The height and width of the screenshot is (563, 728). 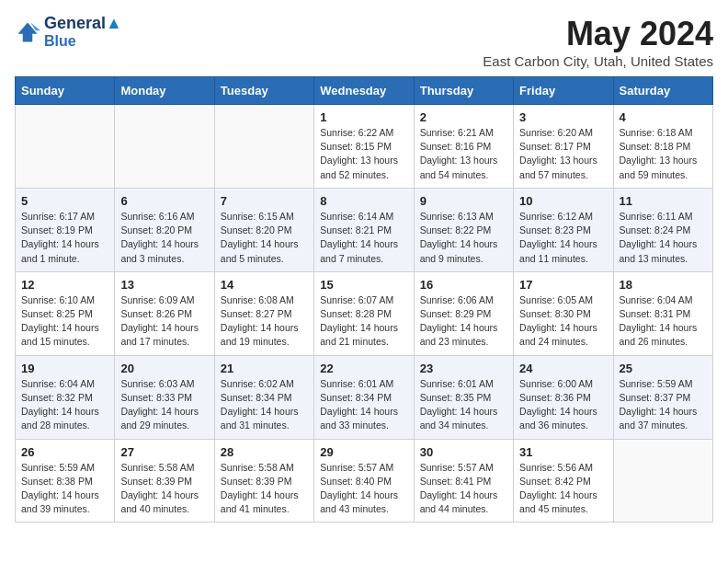 What do you see at coordinates (264, 230) in the screenshot?
I see `calendar-cell: 7Sunrise: 6:15 AM Sunset: 8:20 PM Daylig…` at bounding box center [264, 230].